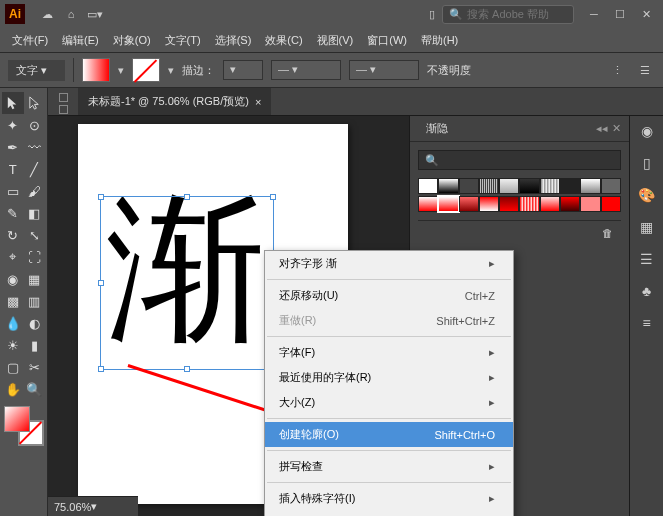  What do you see at coordinates (35, 191) in the screenshot?
I see `paintbrush-tool: 🖌` at bounding box center [35, 191].